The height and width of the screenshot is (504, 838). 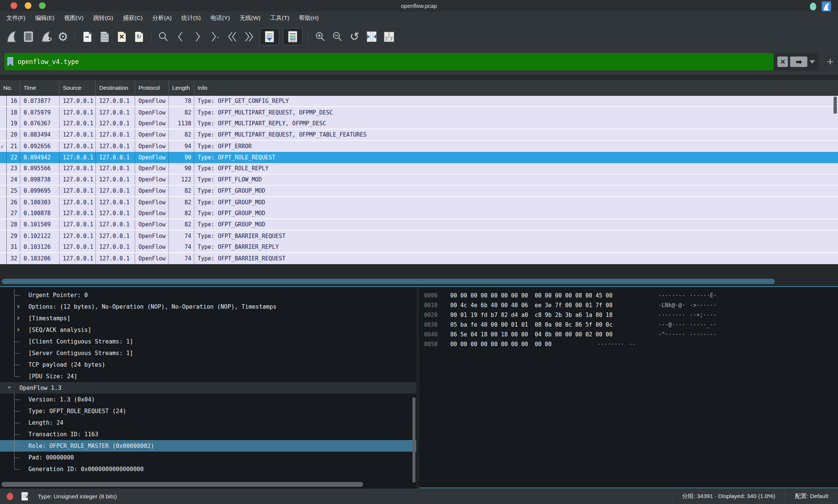 What do you see at coordinates (232, 37) in the screenshot?
I see `go-first-button` at bounding box center [232, 37].